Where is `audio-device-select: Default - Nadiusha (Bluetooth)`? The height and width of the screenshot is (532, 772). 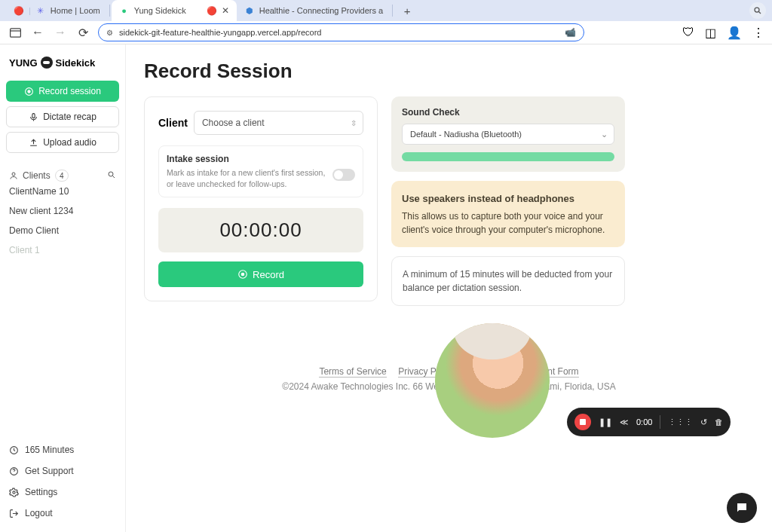 audio-device-select: Default - Nadiusha (Bluetooth) is located at coordinates (508, 134).